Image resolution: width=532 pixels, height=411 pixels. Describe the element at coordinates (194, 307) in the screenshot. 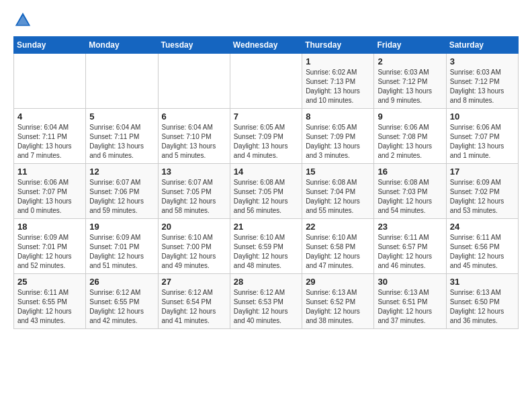

I see `day-info: Sunrise: 6:12 AM Sunset: 6:54 PM Dayligh…` at that location.